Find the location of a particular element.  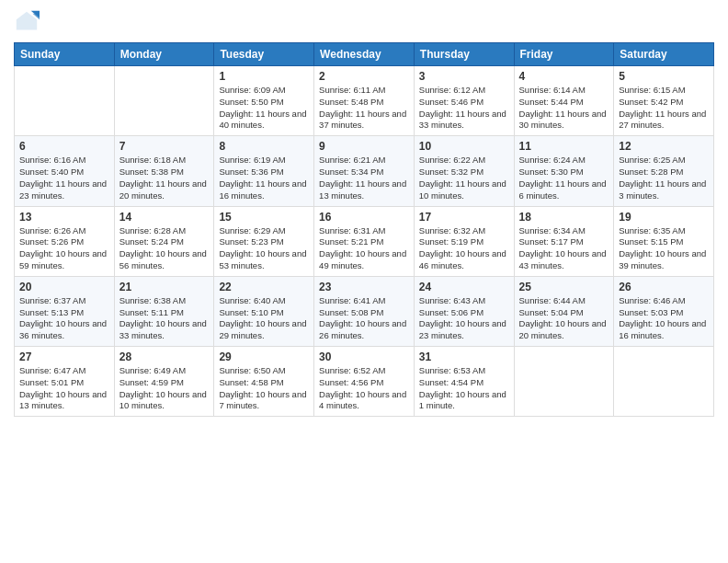

day-number: 14 is located at coordinates (165, 217).